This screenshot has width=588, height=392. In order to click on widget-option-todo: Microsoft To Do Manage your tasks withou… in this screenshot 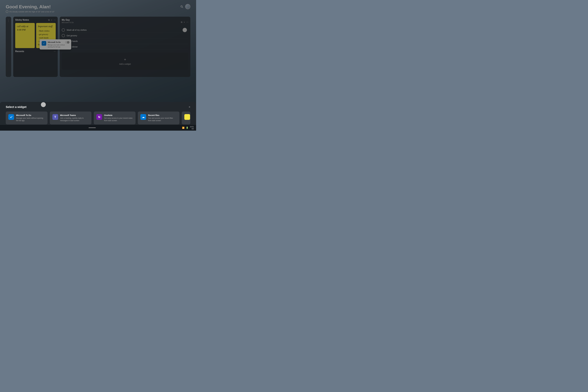, I will do `click(26, 118)`.